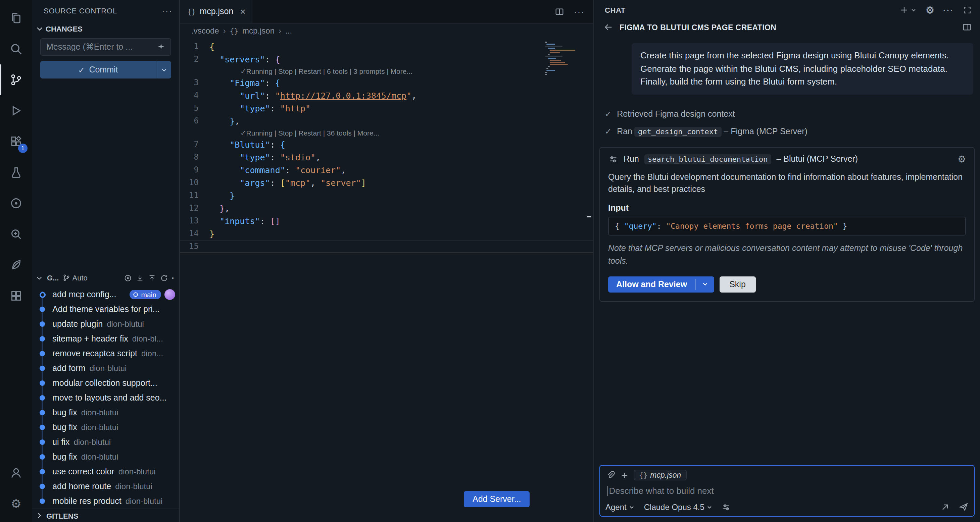 The height and width of the screenshot is (522, 980). What do you see at coordinates (387, 59) in the screenshot?
I see `code-line: 2 "servers": {` at bounding box center [387, 59].